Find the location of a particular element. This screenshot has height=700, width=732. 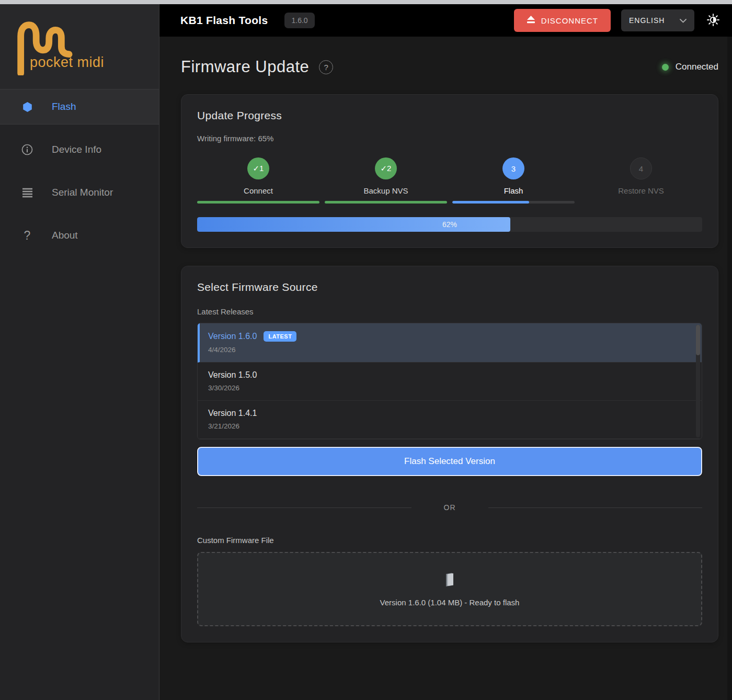

app-version-badge: 1.6.0 is located at coordinates (299, 20).